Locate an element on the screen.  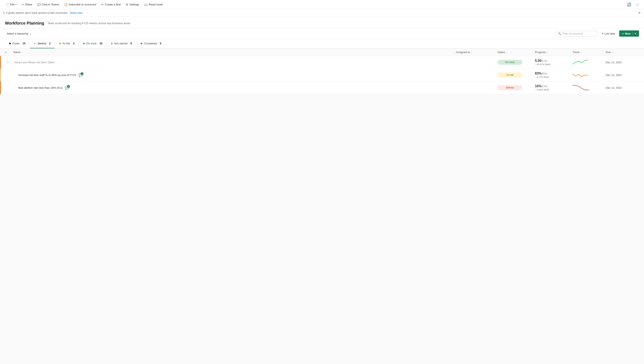
row3-expand-button is located at coordinates (8, 88).